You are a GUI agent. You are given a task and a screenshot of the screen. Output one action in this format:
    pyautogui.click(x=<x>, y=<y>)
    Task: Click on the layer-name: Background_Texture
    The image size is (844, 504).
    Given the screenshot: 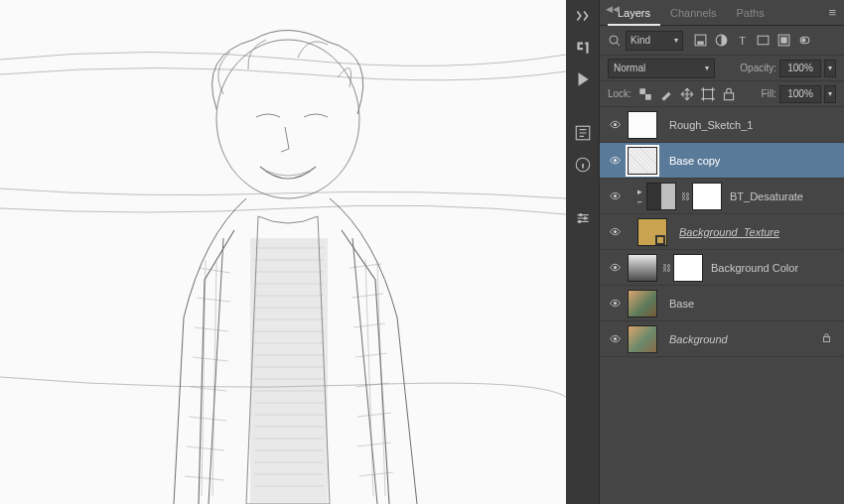 What is the action you would take?
    pyautogui.click(x=729, y=232)
    